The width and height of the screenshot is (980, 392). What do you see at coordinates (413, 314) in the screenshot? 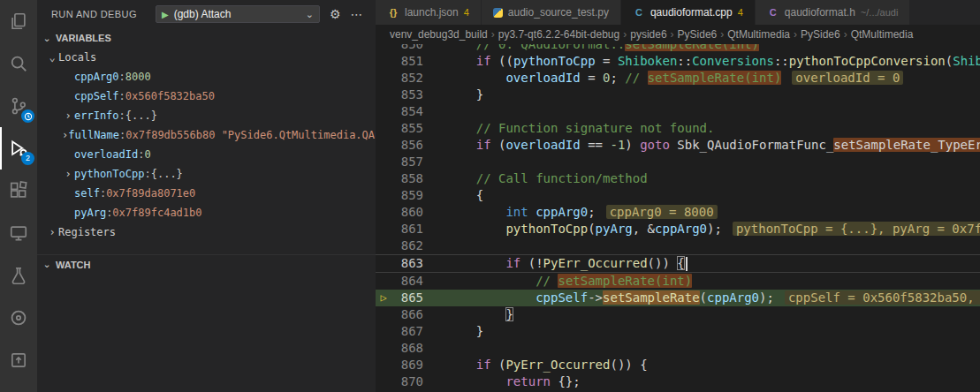
I see `line-number: 866` at bounding box center [413, 314].